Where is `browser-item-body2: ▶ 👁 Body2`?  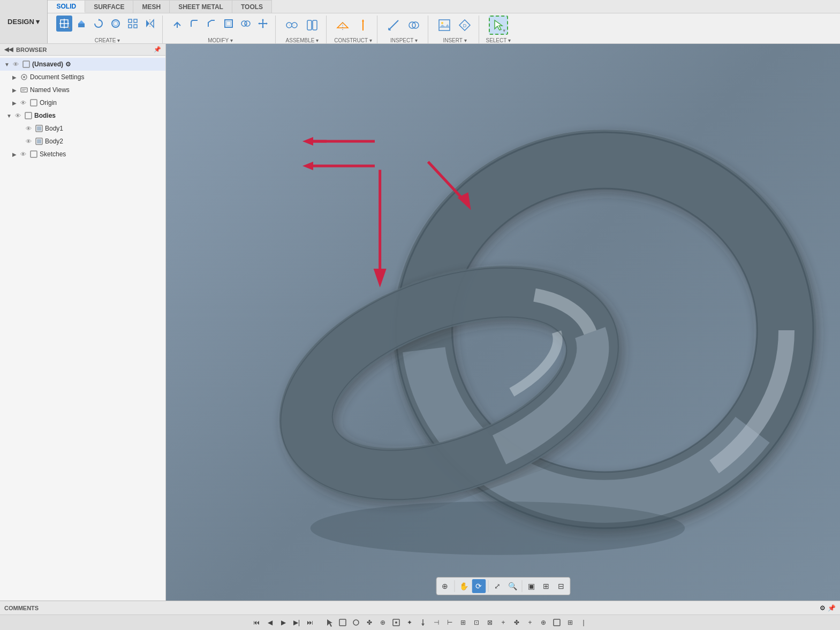 browser-item-body2: ▶ 👁 Body2 is located at coordinates (82, 141).